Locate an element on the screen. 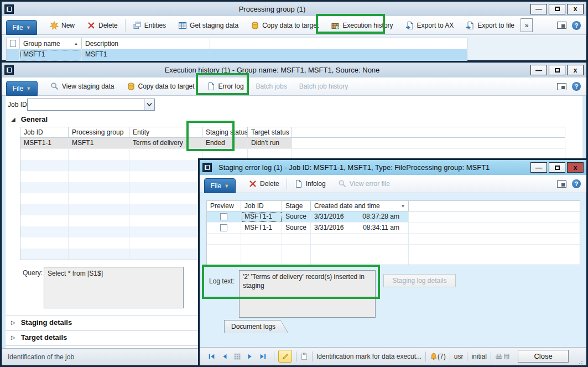  first-record-icon is located at coordinates (212, 356).